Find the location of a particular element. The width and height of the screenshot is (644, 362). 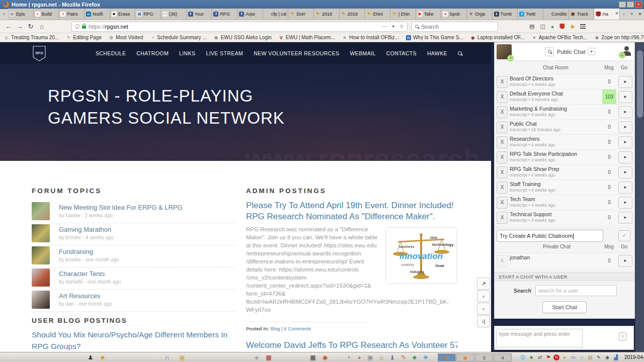

panel-next-button: › is located at coordinates (484, 296).